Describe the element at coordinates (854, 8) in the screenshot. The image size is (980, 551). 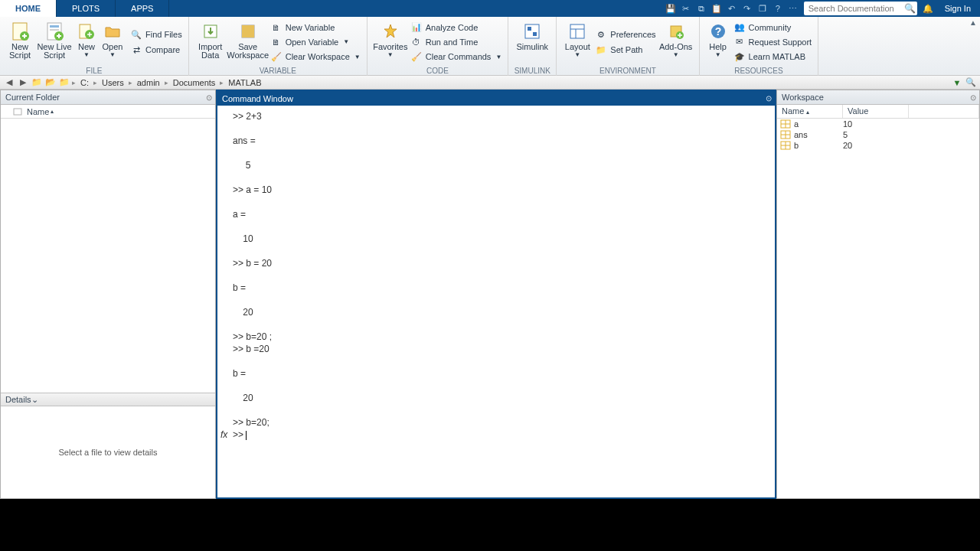
I see `search-input` at that location.